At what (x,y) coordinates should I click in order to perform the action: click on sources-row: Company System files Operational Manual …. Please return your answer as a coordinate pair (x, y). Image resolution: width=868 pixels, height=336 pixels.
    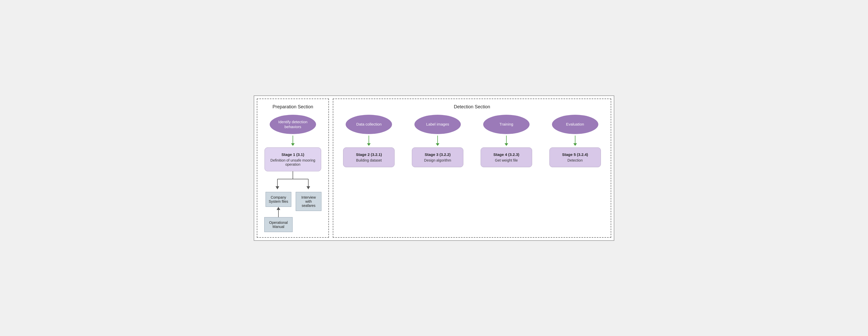
    Looking at the image, I should click on (293, 212).